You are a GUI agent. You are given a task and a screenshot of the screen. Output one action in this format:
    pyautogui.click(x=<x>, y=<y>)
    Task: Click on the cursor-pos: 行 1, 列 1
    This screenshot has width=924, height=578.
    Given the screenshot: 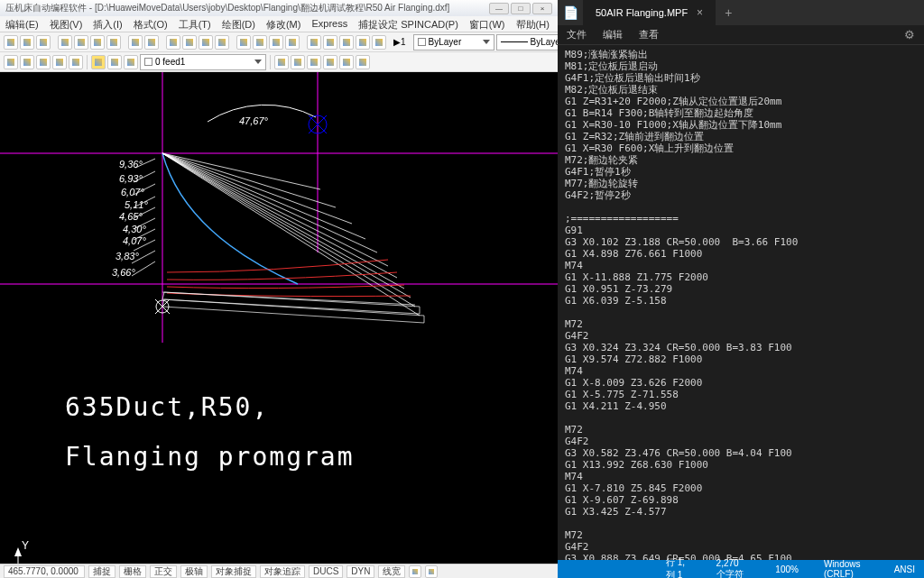 What is the action you would take?
    pyautogui.click(x=679, y=567)
    